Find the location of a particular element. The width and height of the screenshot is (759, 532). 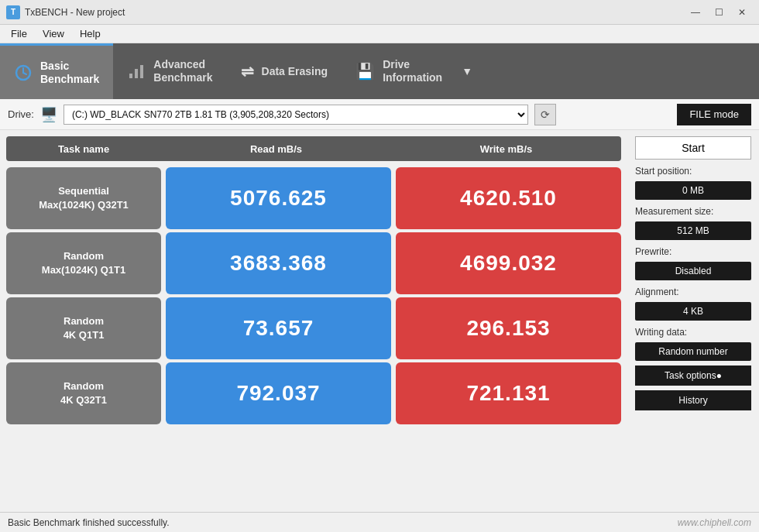

prewrite-label: Prewrite: is located at coordinates (693, 252).